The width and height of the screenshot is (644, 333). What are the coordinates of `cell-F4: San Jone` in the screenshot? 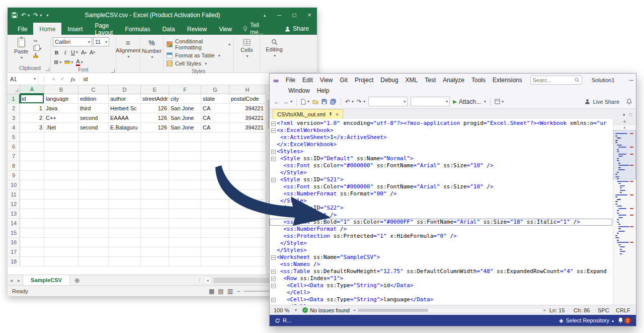 It's located at (185, 128).